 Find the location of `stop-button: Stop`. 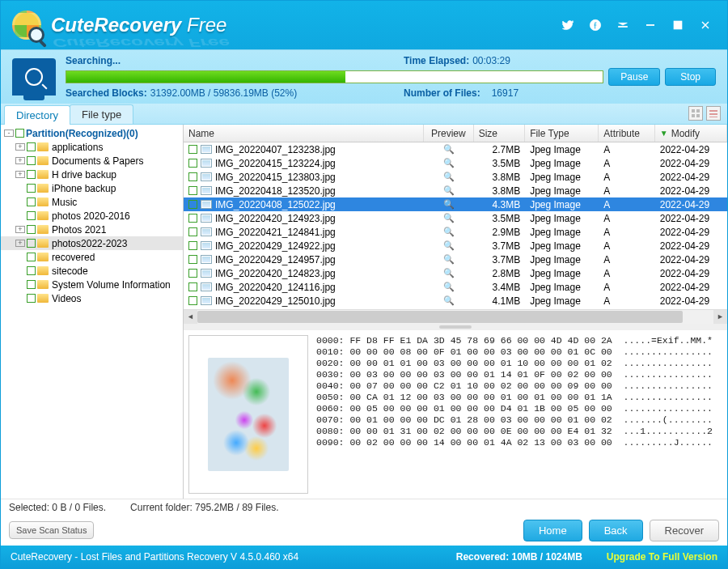

stop-button: Stop is located at coordinates (691, 77).